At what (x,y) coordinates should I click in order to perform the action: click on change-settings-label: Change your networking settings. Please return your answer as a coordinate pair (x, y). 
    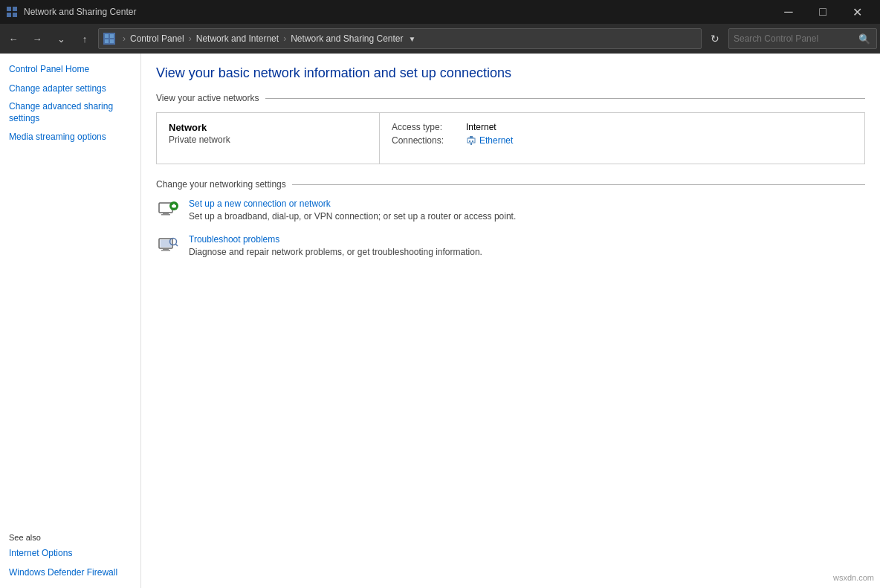
    Looking at the image, I should click on (221, 184).